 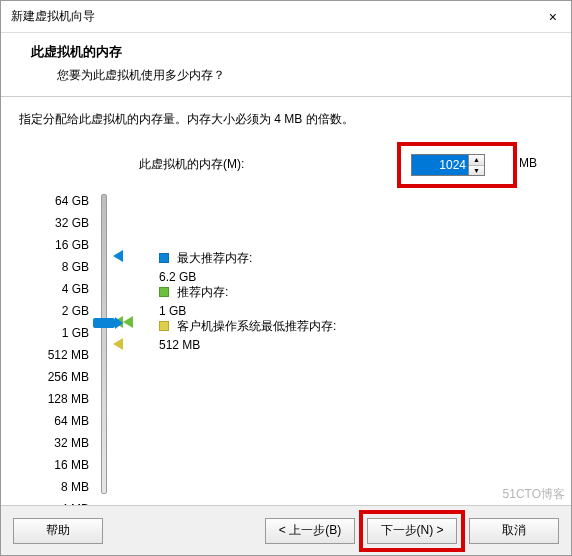 What do you see at coordinates (54, 355) in the screenshot?
I see `scale-label: 512 MB` at bounding box center [54, 355].